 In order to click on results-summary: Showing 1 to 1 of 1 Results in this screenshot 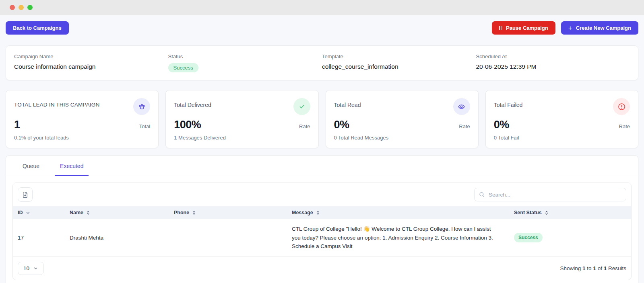, I will do `click(593, 269)`.